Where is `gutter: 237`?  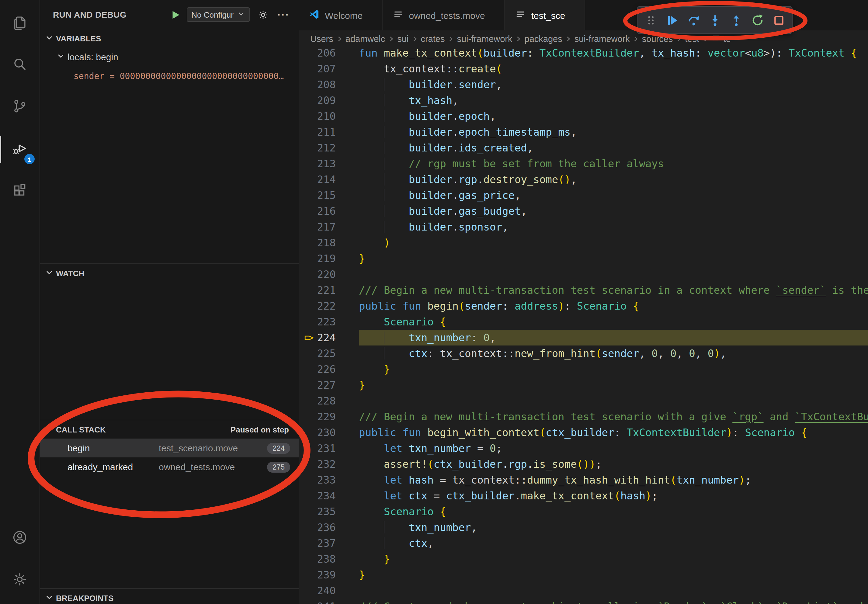 gutter: 237 is located at coordinates (329, 543).